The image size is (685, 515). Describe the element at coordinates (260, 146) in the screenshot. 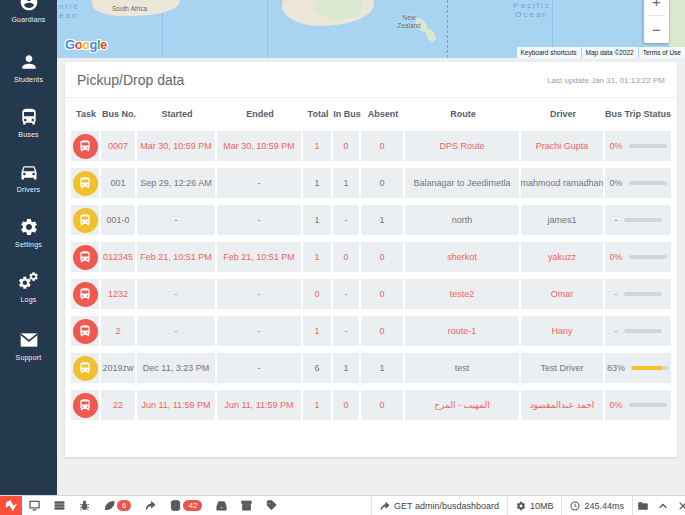

I see `ended-cell: Mar 30, 10:59 PM` at that location.